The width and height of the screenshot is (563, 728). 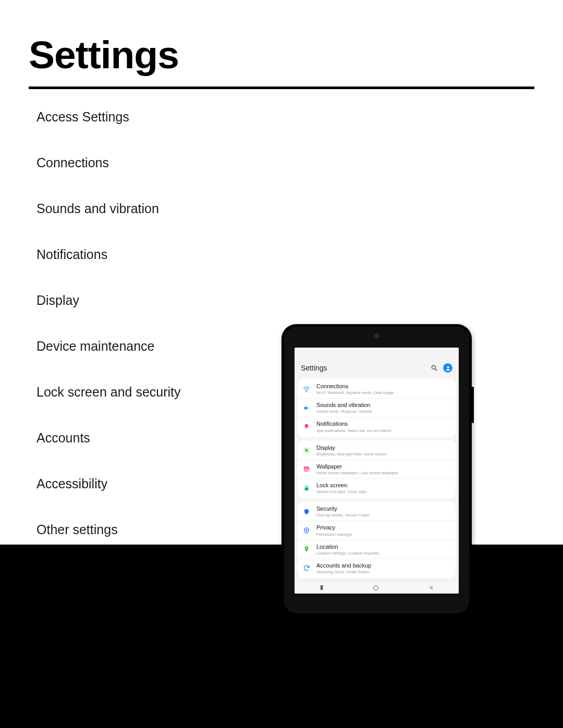 What do you see at coordinates (376, 450) in the screenshot?
I see `row-display: Display Brightness, Blue light filter, H…` at bounding box center [376, 450].